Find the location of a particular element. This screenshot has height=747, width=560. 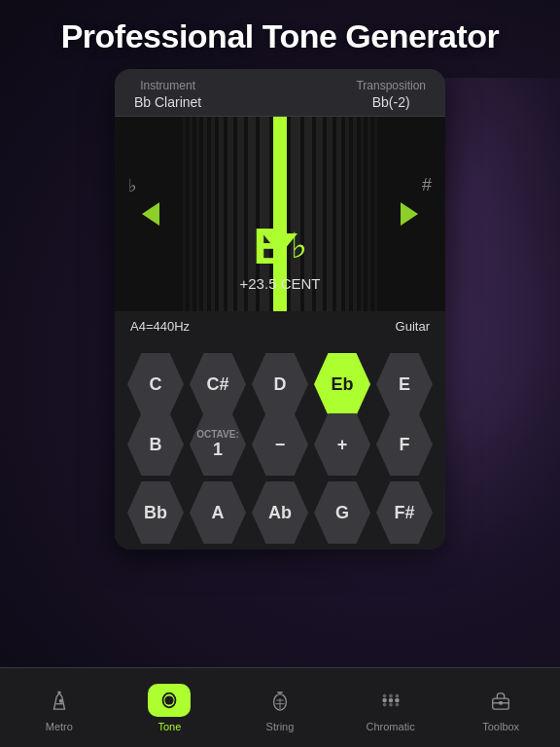

cent-display: +23.5 CENT is located at coordinates (280, 284).